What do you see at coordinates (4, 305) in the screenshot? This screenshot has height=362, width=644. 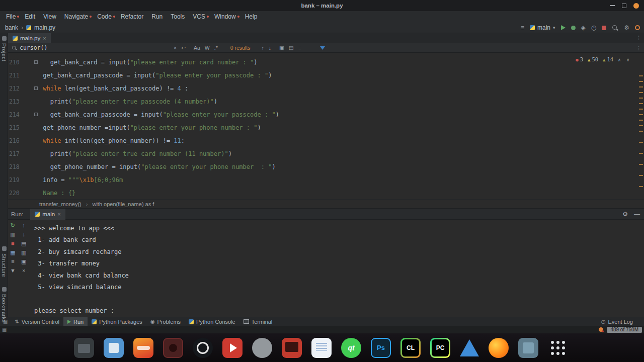 I see `sidebar-item-bookmarks: Bookmarks` at bounding box center [4, 305].